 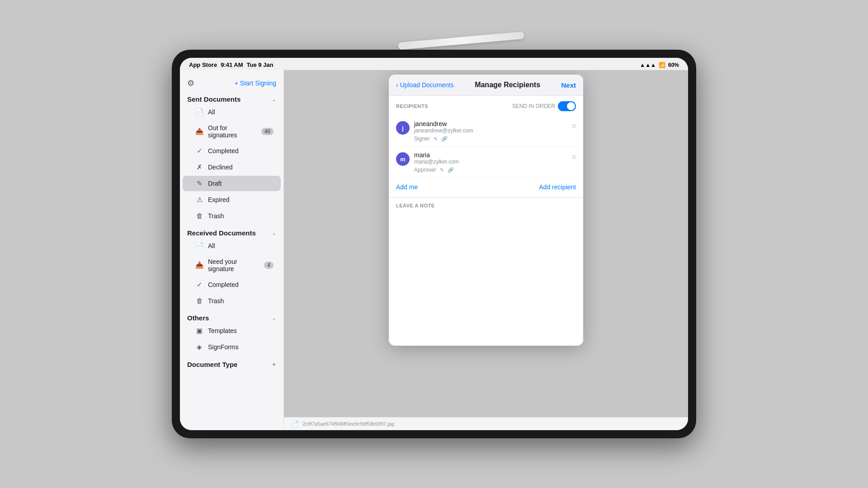 What do you see at coordinates (241, 347) in the screenshot?
I see `sidebar-item-label: SignForms` at bounding box center [241, 347].